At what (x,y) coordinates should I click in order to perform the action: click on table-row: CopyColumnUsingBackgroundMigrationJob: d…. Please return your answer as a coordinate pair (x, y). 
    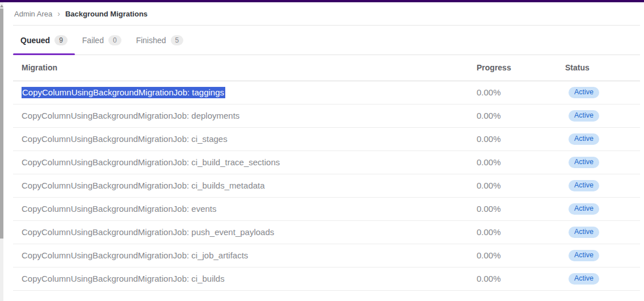
    Looking at the image, I should click on (327, 116).